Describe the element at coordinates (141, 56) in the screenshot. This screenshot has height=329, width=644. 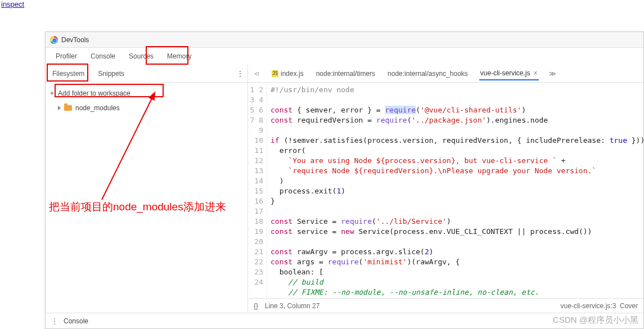
I see `tab-sources: Sources` at that location.